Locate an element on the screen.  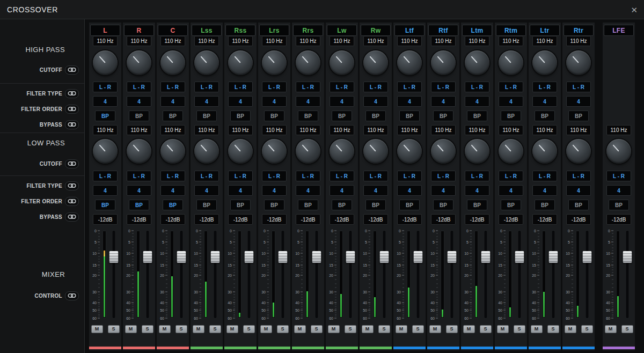
channel-name-button: Rtr is located at coordinates (579, 30).